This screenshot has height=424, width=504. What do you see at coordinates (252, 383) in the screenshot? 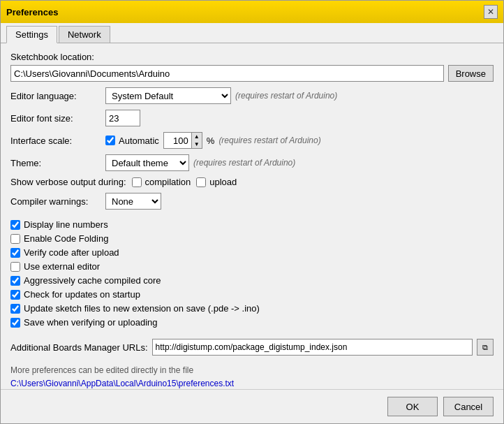
I see `preferences-file-path: C:\Users\Giovanni\AppData\Local\Arduino1…` at bounding box center [252, 383].